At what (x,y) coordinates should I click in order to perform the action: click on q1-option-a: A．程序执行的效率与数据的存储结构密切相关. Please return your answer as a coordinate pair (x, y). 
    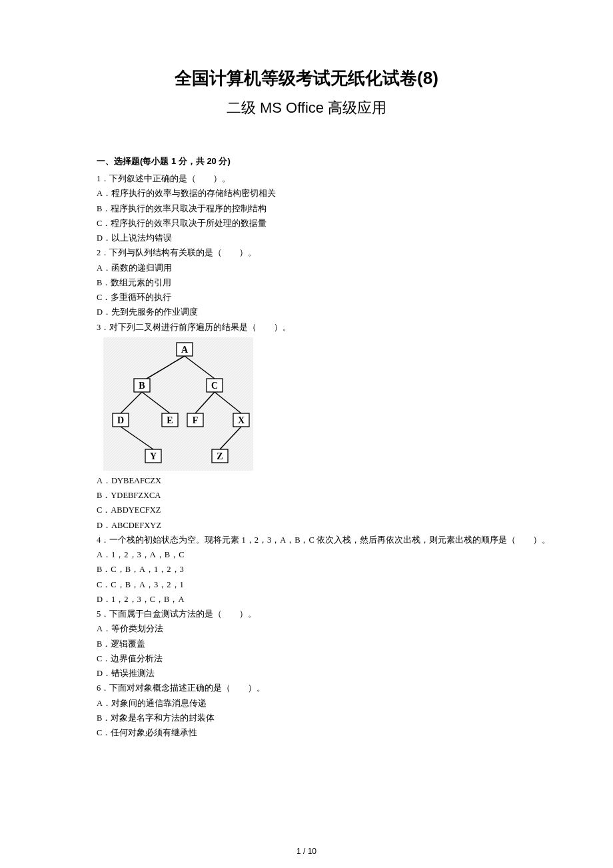
    Looking at the image, I should click on (306, 193).